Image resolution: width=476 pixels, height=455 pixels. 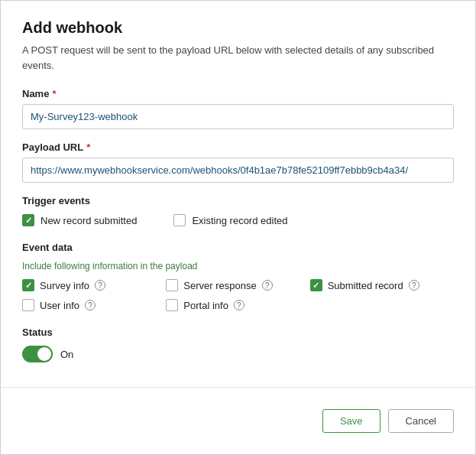 What do you see at coordinates (351, 421) in the screenshot?
I see `save-button: Save` at bounding box center [351, 421].